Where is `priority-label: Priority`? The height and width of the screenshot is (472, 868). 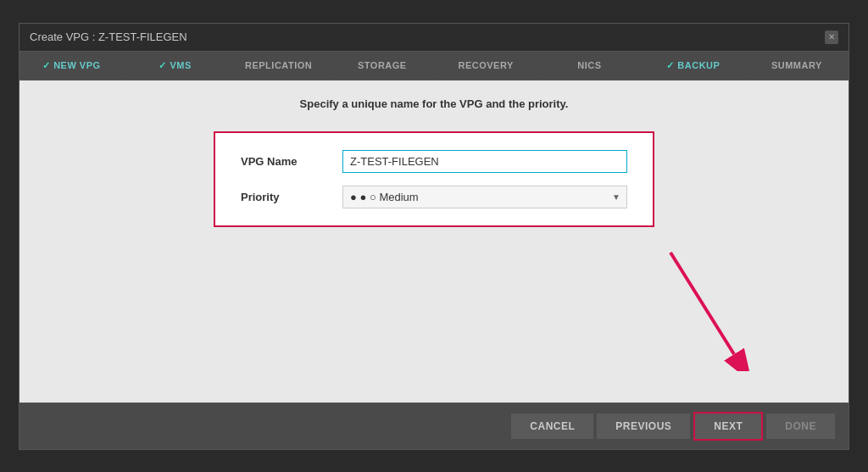 priority-label: Priority is located at coordinates (292, 197).